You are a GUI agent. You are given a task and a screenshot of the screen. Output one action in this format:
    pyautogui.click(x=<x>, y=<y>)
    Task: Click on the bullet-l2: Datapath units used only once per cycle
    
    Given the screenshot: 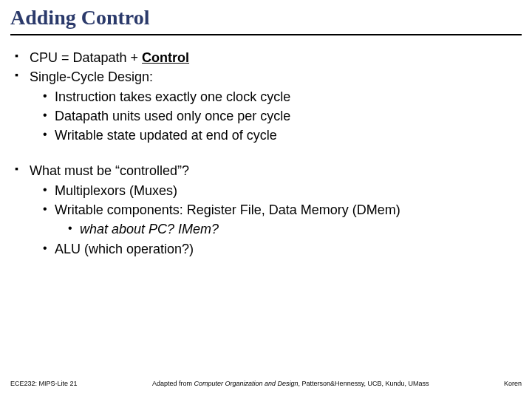 What is the action you would take?
    pyautogui.click(x=266, y=116)
    